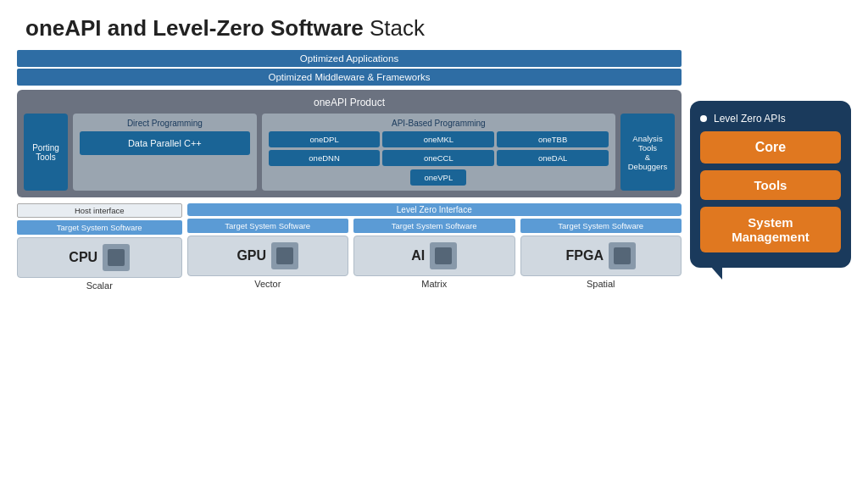 Image resolution: width=868 pixels, height=488 pixels. I want to click on system-management-button: SystemManagement, so click(771, 230).